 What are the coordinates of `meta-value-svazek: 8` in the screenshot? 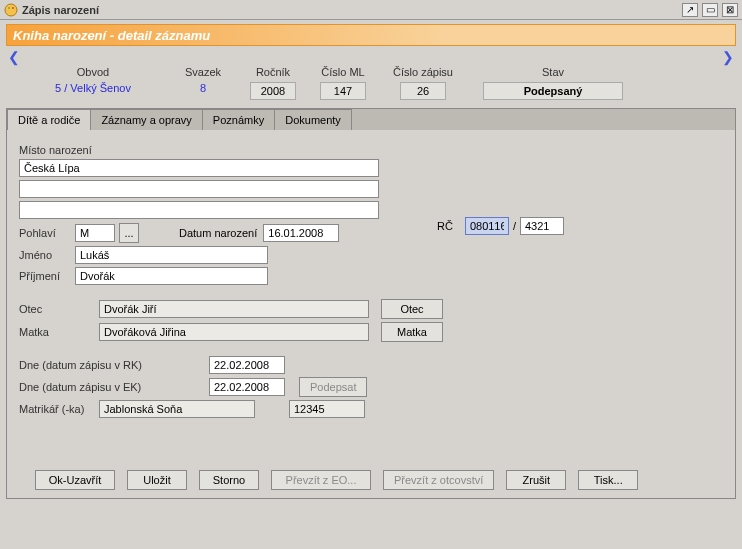 It's located at (203, 88).